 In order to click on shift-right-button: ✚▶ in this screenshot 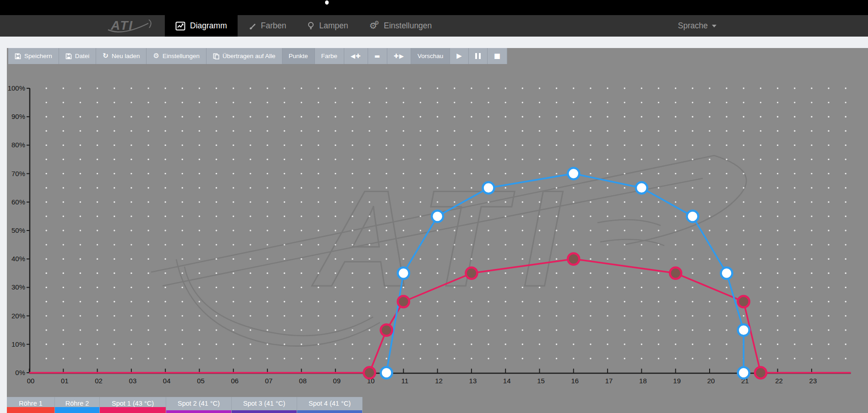, I will do `click(399, 56)`.